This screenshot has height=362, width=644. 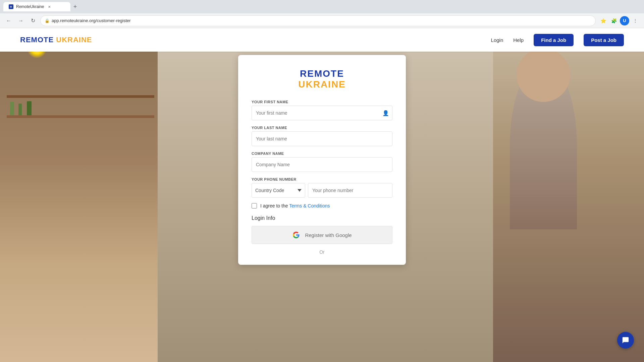 What do you see at coordinates (56, 40) in the screenshot?
I see `logo: REMOTE UKRAINE` at bounding box center [56, 40].